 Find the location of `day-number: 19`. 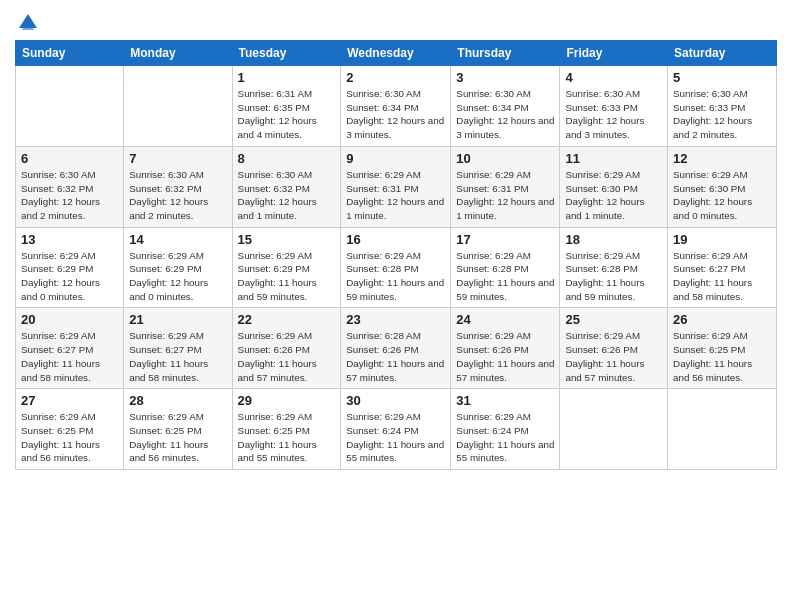

day-number: 19 is located at coordinates (722, 240).